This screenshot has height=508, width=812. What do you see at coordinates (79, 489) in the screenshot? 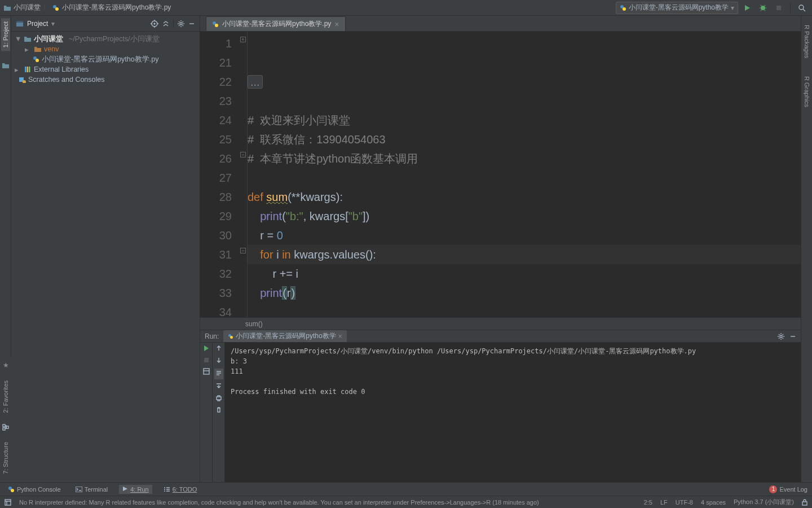
I see `terminal-icon` at bounding box center [79, 489].